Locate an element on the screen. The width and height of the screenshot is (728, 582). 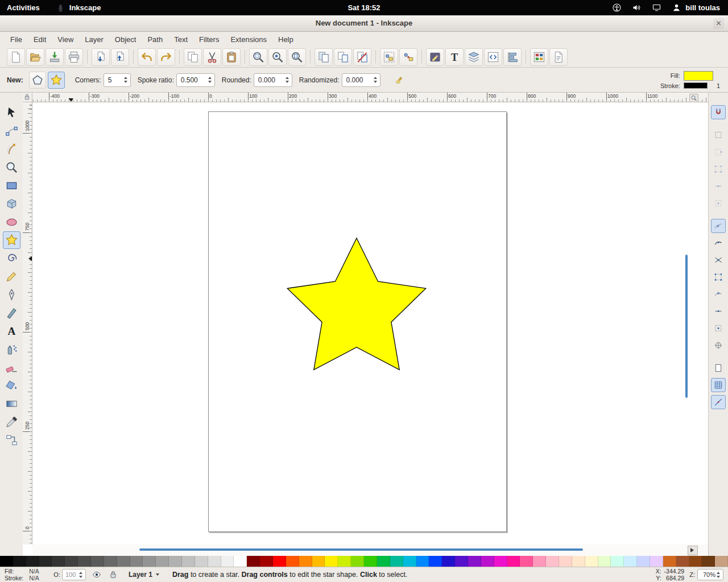
duplicate-button is located at coordinates (324, 57).